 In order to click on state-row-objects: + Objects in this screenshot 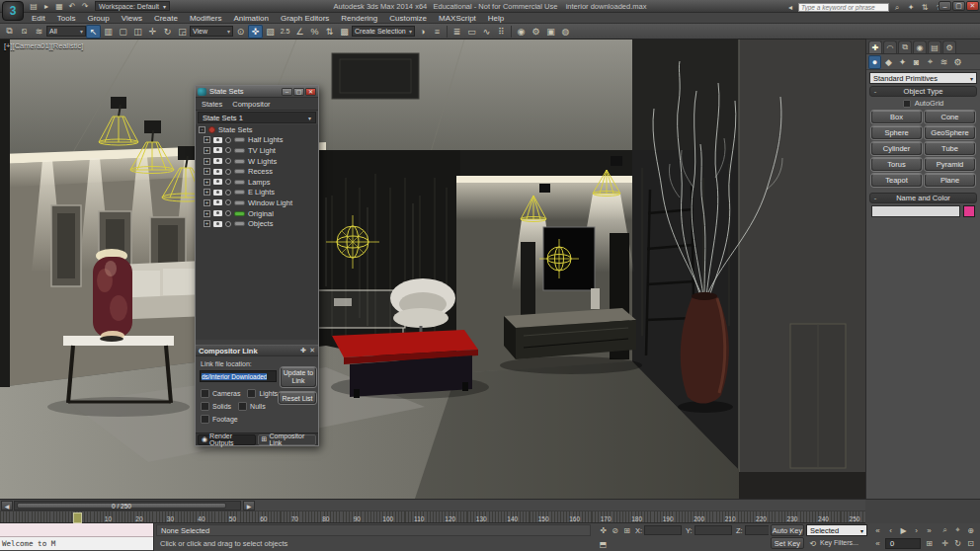, I will do `click(257, 223)`.